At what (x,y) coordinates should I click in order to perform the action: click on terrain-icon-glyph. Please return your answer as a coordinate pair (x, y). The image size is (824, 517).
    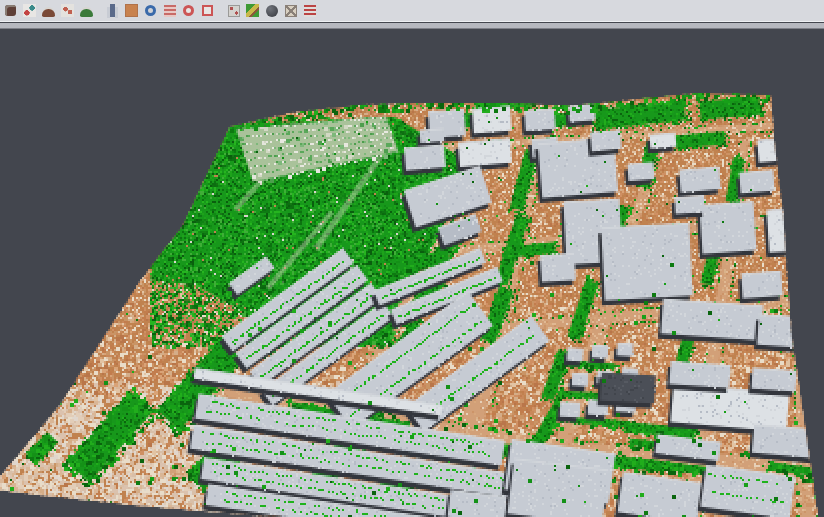
    Looking at the image, I should click on (48, 13).